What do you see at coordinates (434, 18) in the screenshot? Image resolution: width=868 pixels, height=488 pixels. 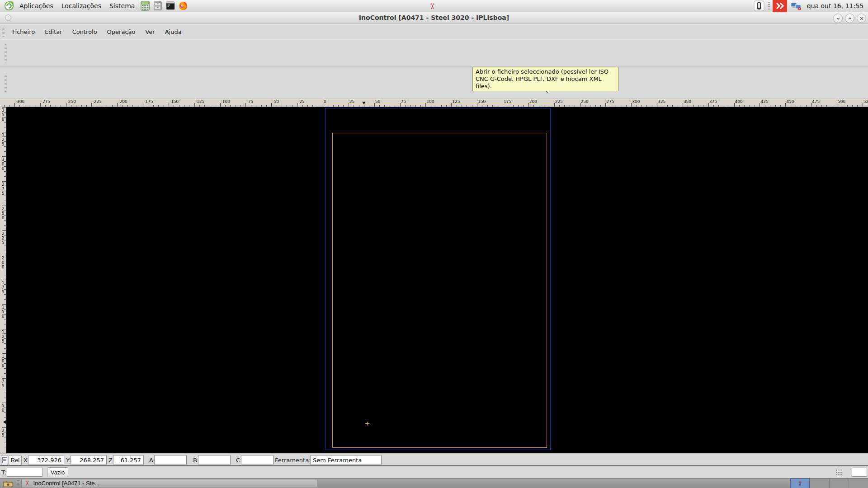 I see `window-titlebar: InoControl [A0471 - Steel 3020 - IPLisbo…` at bounding box center [434, 18].